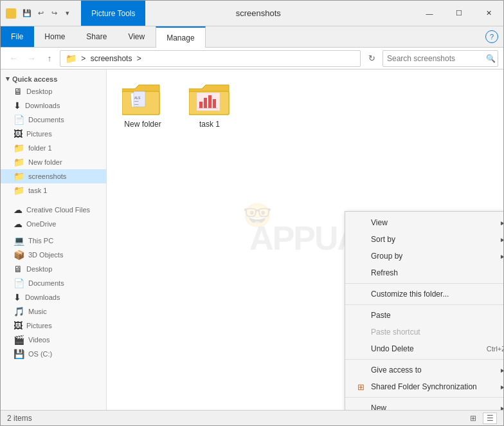 The height and width of the screenshot is (426, 504). What do you see at coordinates (19, 255) in the screenshot?
I see `3d-objects-icon: 📦` at bounding box center [19, 255].